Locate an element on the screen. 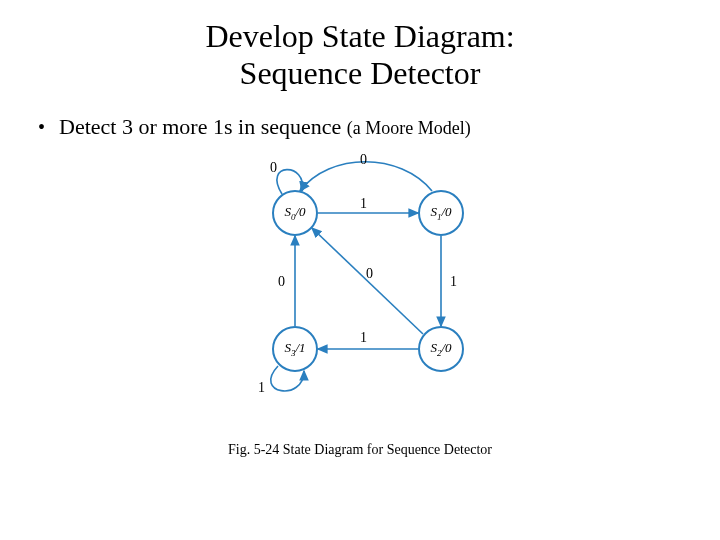  label-s3-s0: 0 is located at coordinates (282, 282).